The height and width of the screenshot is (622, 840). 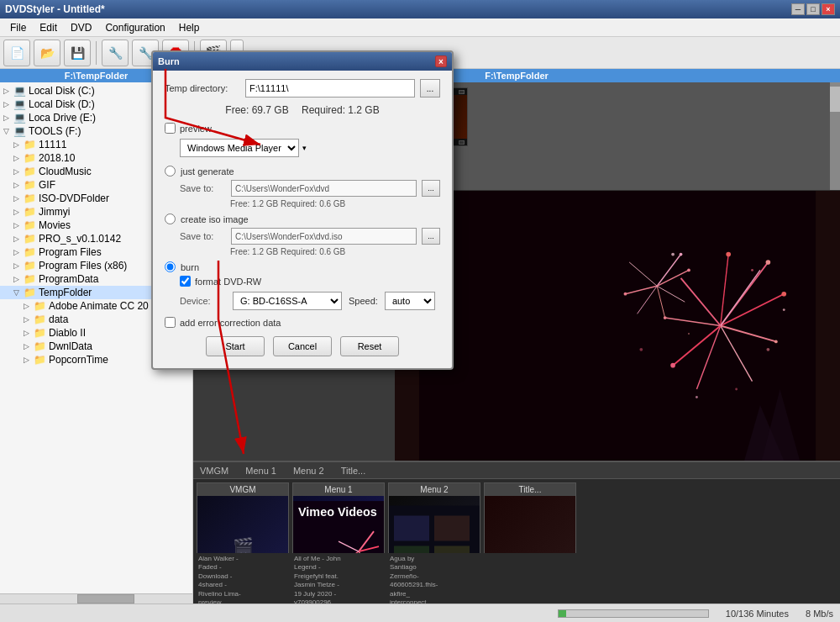 What do you see at coordinates (170, 267) in the screenshot?
I see `burn-radio` at bounding box center [170, 267].